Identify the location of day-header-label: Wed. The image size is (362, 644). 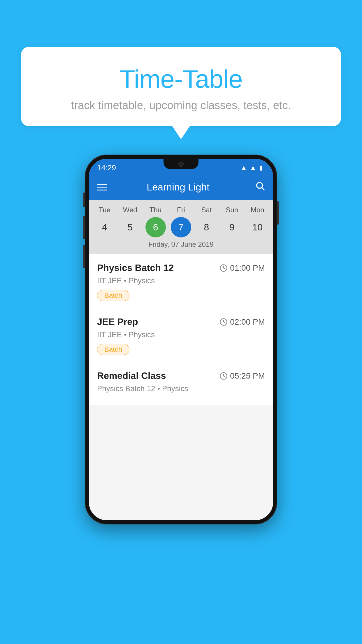
(130, 210).